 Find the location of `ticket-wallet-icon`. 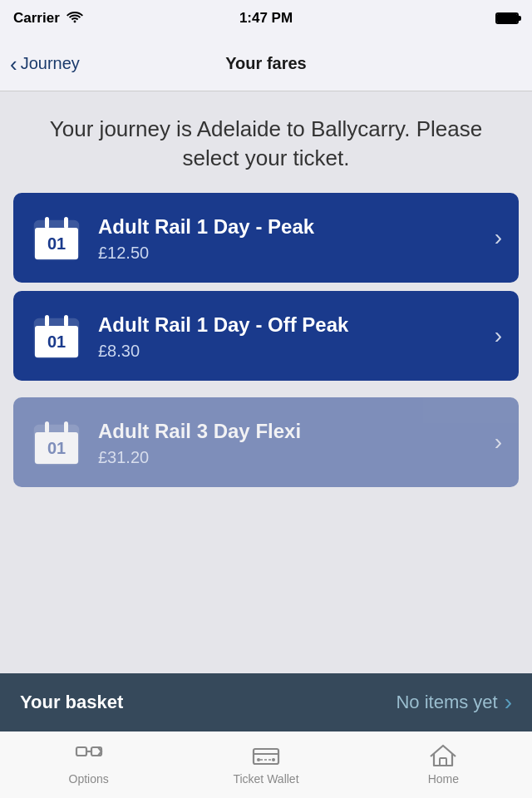

ticket-wallet-icon is located at coordinates (266, 756).